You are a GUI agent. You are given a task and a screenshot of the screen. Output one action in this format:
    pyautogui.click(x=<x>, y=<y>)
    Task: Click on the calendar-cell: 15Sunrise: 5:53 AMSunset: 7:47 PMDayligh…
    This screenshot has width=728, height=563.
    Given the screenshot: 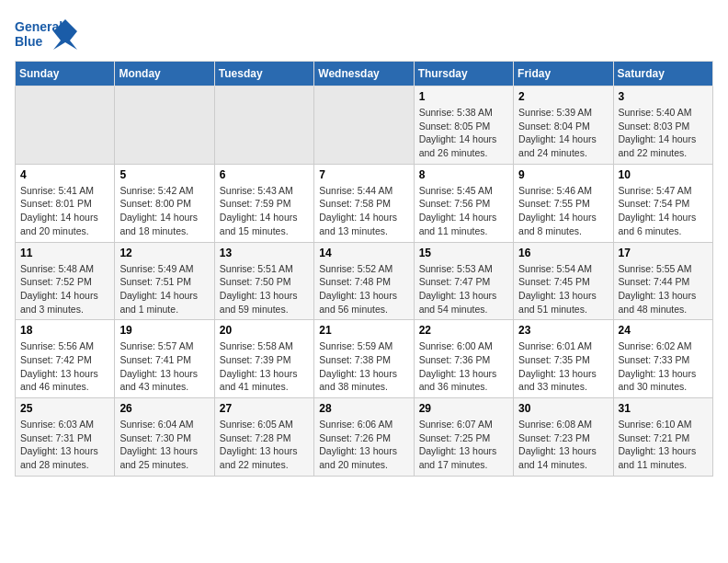 What is the action you would take?
    pyautogui.click(x=463, y=282)
    